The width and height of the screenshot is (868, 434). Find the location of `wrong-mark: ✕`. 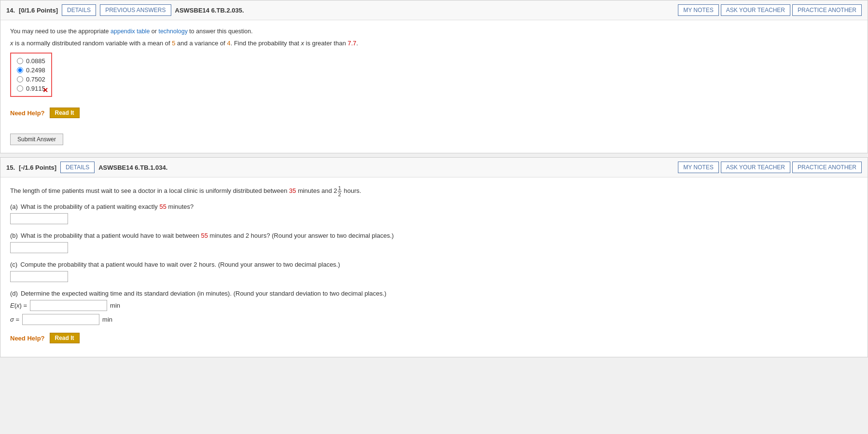

wrong-mark: ✕ is located at coordinates (45, 90).